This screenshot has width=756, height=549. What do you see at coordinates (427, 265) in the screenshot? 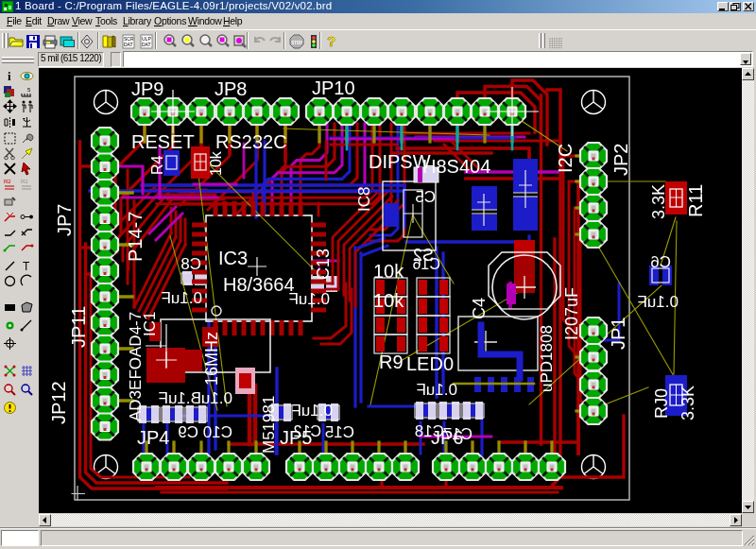
I see `svg-text: C16` at bounding box center [427, 265].